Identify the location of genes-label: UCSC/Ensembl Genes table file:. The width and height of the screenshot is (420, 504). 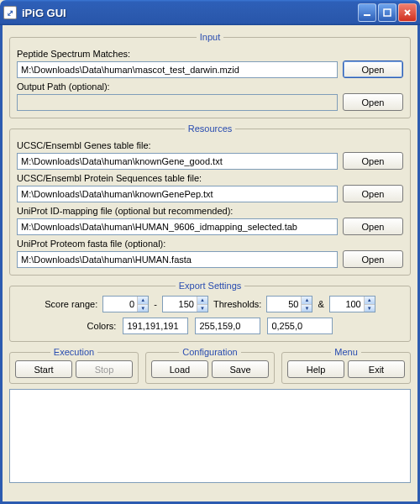
(210, 145).